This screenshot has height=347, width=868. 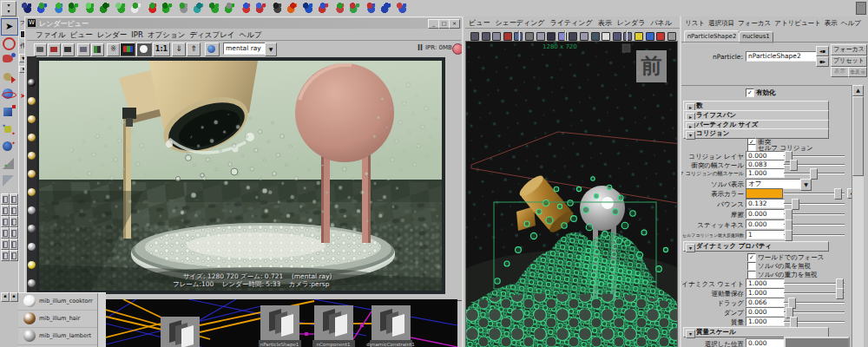 I want to click on node-graph: nParticleShape1nComponent1dynamicConstra…, so click(x=281, y=323).